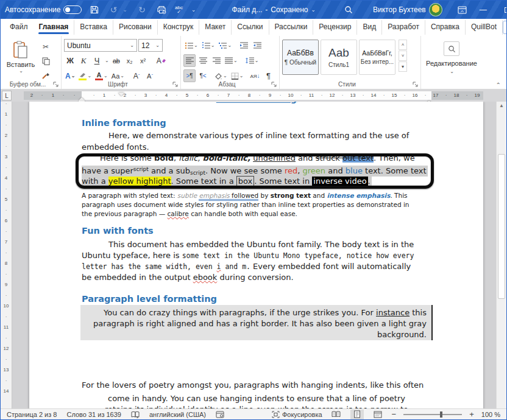 Image resolution: width=507 pixels, height=420 pixels. Describe the element at coordinates (135, 27) in the screenshot. I see `tab-рисовани: Рисовани` at that location.